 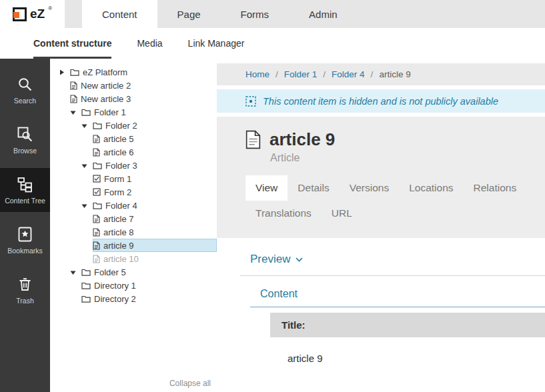 What do you see at coordinates (381, 75) in the screenshot?
I see `breadcrumb: Home/Folder 1/Folder 4/article 9` at bounding box center [381, 75].